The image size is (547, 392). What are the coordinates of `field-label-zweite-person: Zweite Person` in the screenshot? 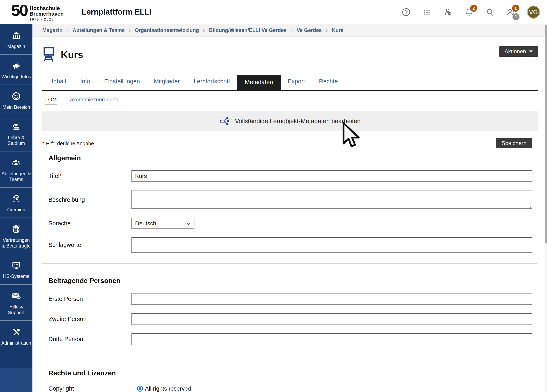 It's located at (90, 319).